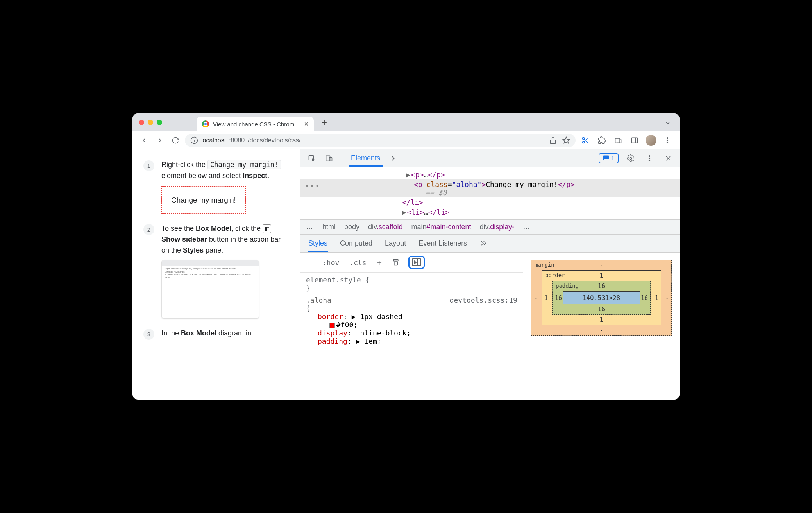  I want to click on box-content: 140.531×28, so click(601, 298).